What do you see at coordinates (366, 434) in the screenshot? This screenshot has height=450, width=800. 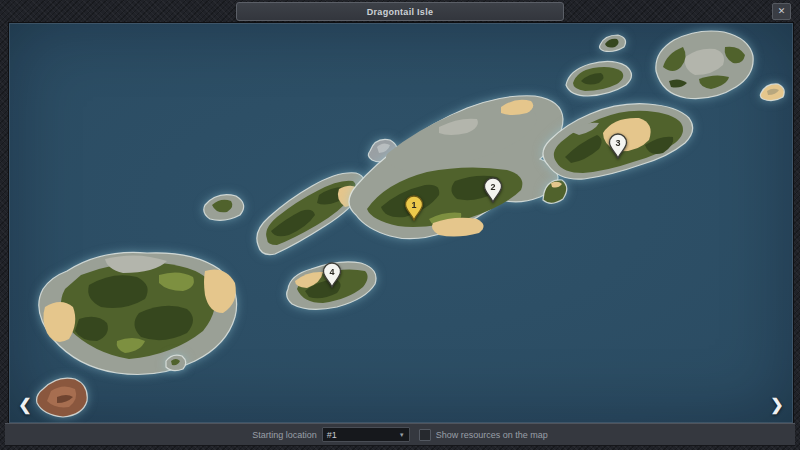 I see `starting-location-dropdown: #1 ▼` at bounding box center [366, 434].